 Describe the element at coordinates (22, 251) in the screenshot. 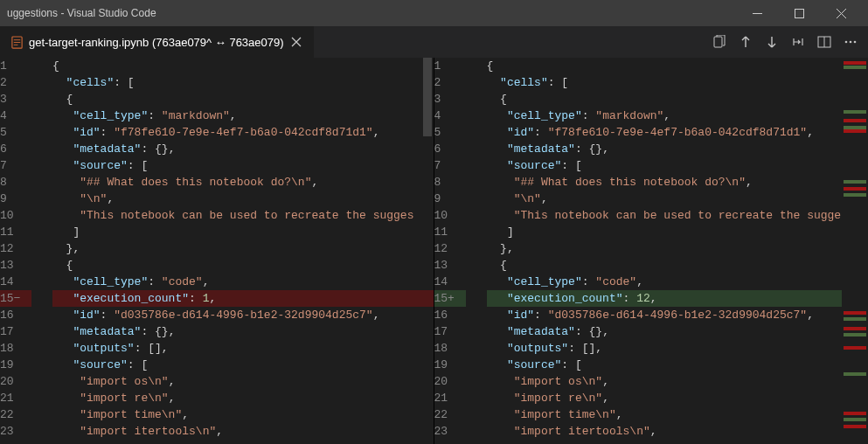

I see `line-gutter-left: 123456789101112131415−1617181920212223` at that location.